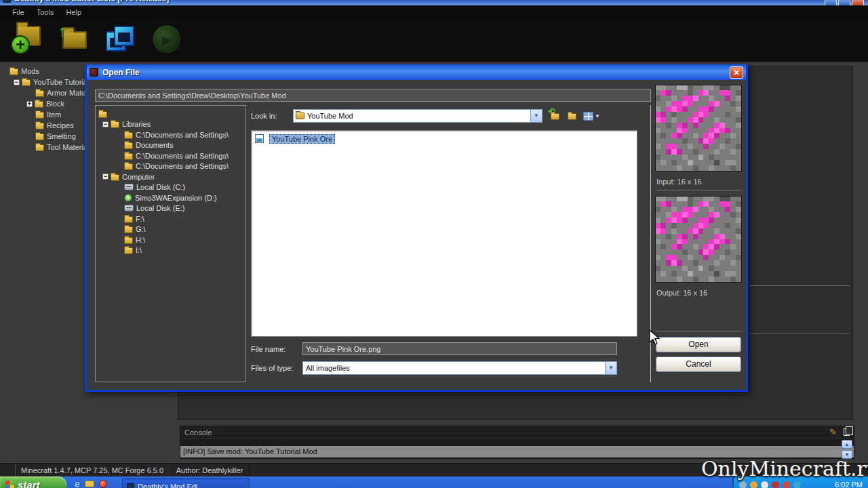 The width and height of the screenshot is (868, 488). What do you see at coordinates (572, 116) in the screenshot?
I see `new-folder-button` at bounding box center [572, 116].